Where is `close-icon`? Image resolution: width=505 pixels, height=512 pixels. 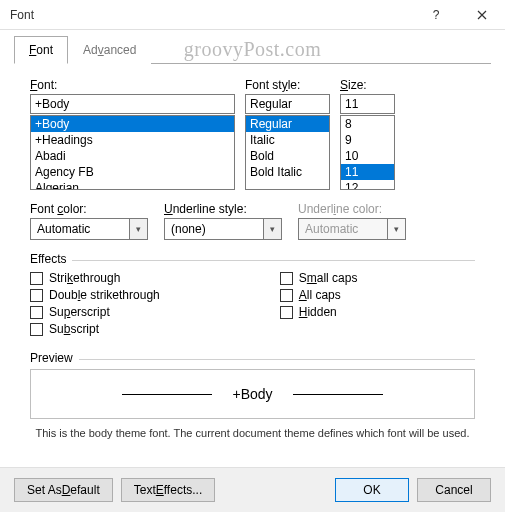
close-icon is located at coordinates (482, 15).